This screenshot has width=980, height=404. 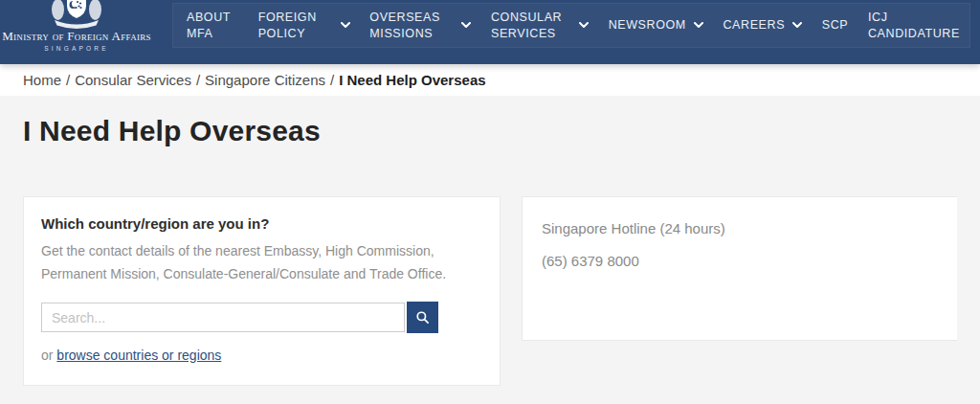 What do you see at coordinates (423, 318) in the screenshot?
I see `search-button` at bounding box center [423, 318].